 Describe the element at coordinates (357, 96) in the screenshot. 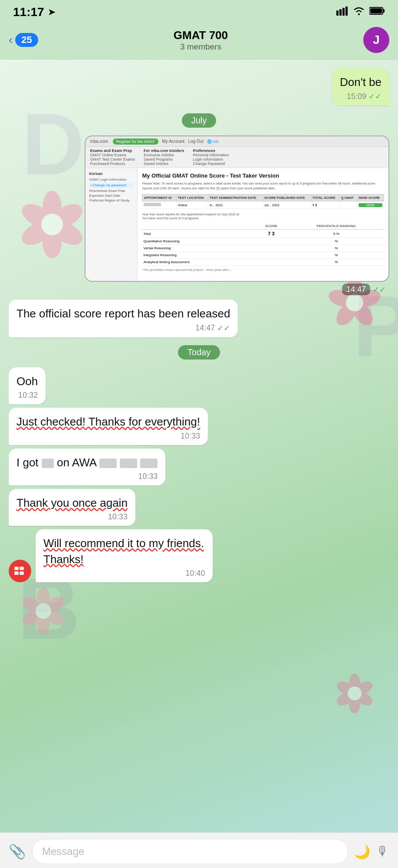

I see `message-time: 15:09` at that location.